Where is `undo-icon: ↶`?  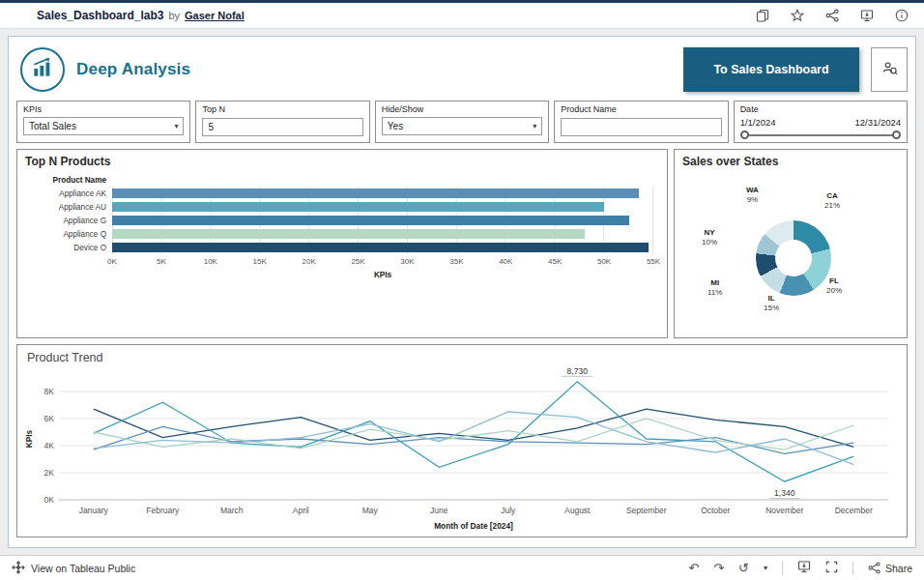
undo-icon: ↶ is located at coordinates (694, 568).